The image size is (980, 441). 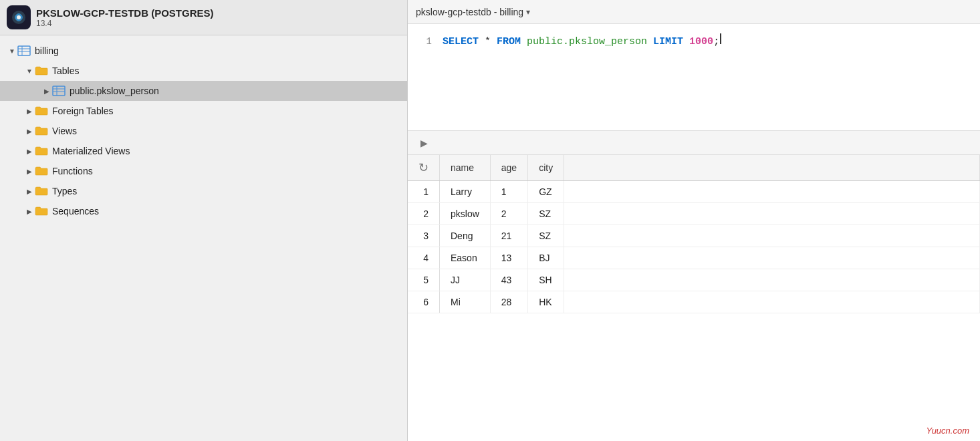 I want to click on table-row: 2 pkslow 2 SZ, so click(x=694, y=214).